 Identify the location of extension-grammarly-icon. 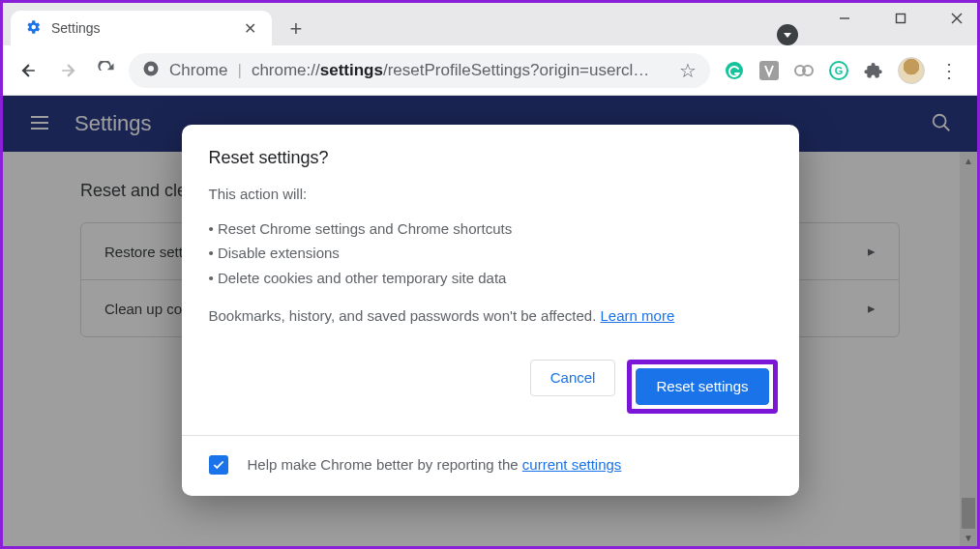
(734, 71).